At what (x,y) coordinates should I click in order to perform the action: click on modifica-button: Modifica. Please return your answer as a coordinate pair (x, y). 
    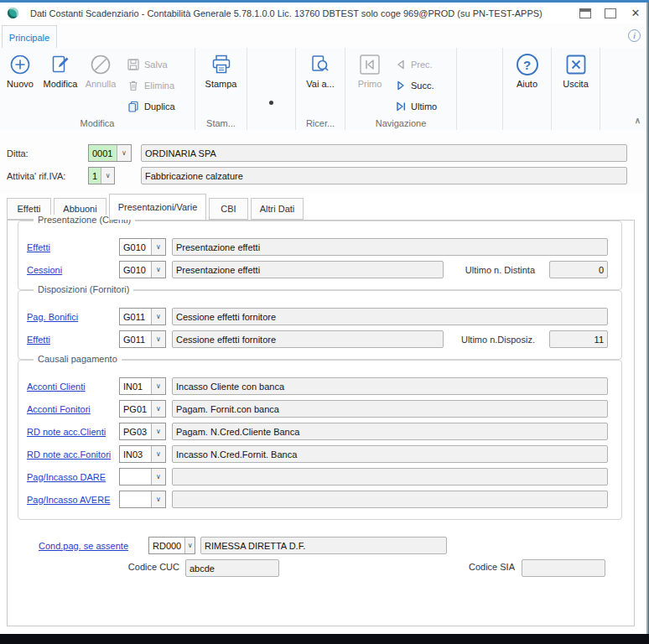
    Looking at the image, I should click on (60, 70).